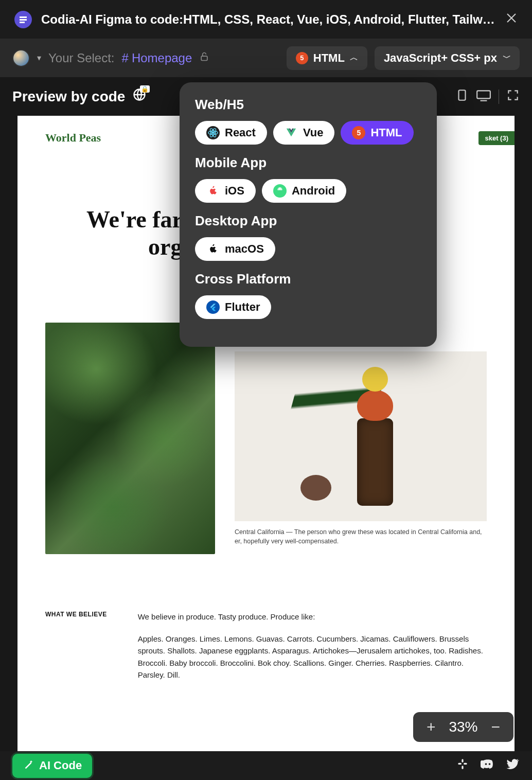 The height and width of the screenshot is (780, 532). I want to click on chevron-up-icon: ︿, so click(354, 58).